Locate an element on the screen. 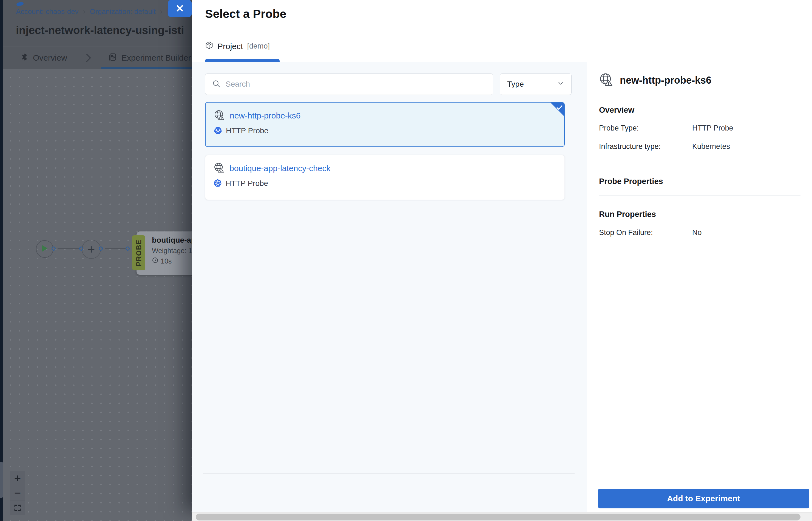 This screenshot has width=812, height=521. fullscreen-icon is located at coordinates (18, 507).